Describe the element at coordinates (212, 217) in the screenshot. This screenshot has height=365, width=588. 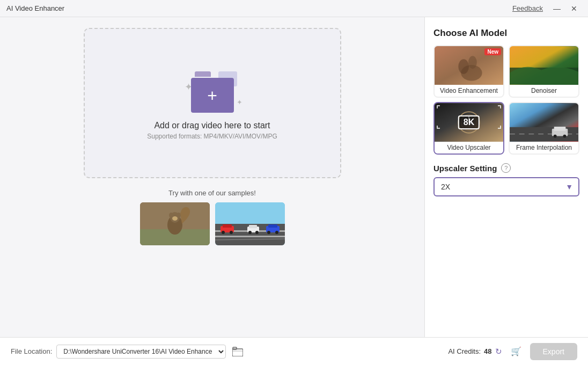
I see `samples-section: Try with one of our samples!` at that location.